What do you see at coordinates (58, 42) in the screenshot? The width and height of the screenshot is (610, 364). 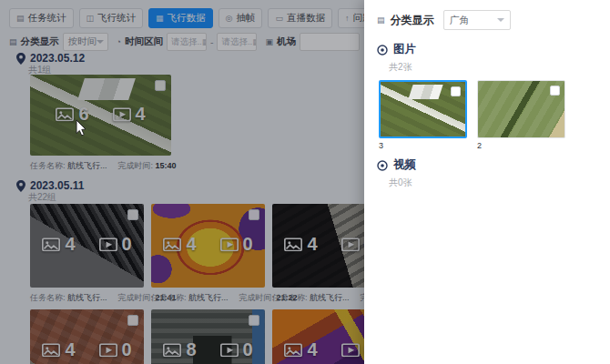 I see `category-filter: ▤ 分类显示 按时间` at bounding box center [58, 42].